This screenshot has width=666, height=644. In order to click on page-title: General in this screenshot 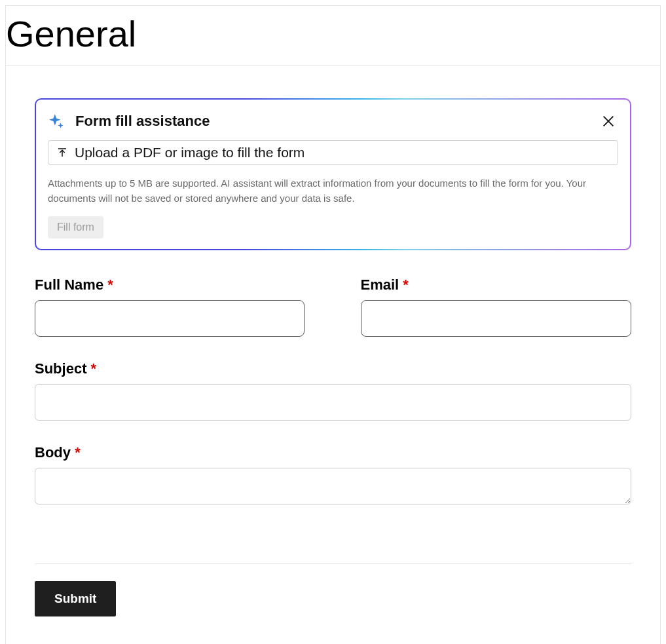, I will do `click(333, 34)`.